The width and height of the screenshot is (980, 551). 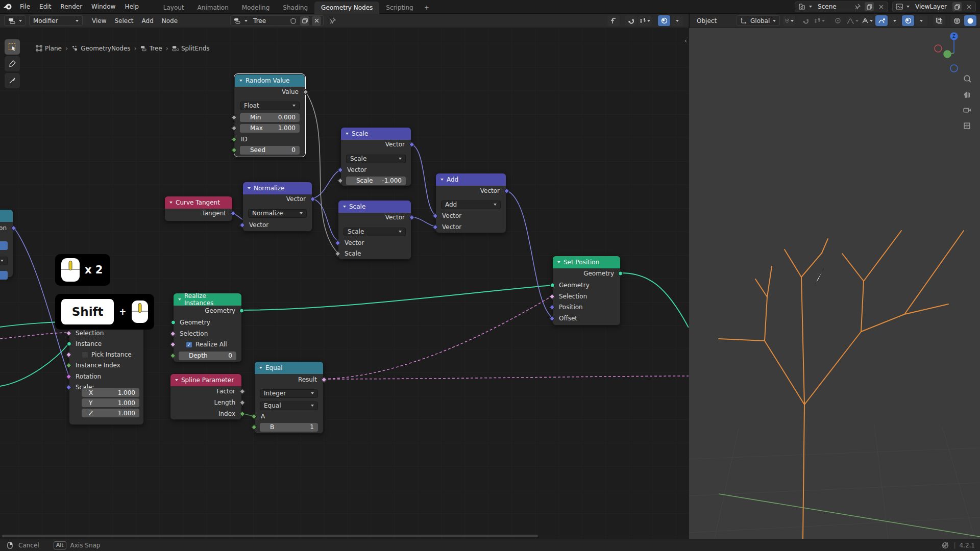 I want to click on output-socket-value, so click(x=305, y=92).